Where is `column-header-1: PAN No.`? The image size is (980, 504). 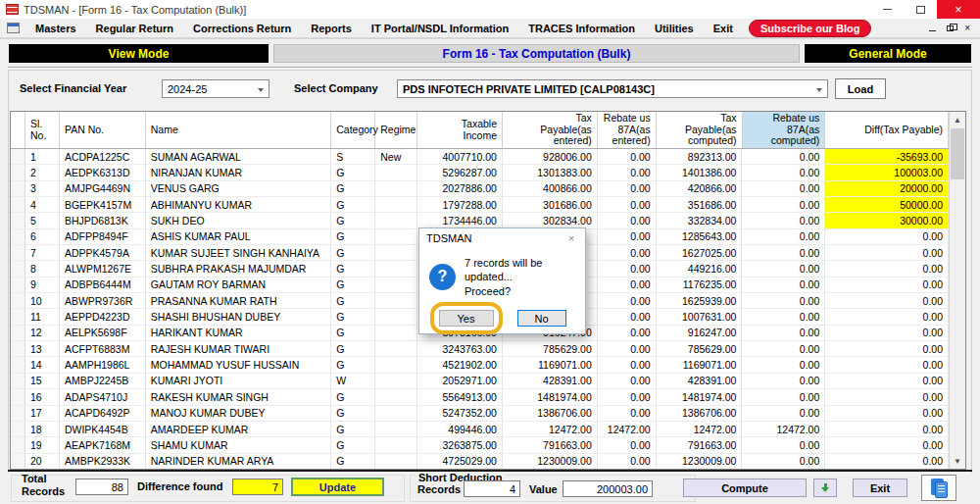 column-header-1: PAN No. is located at coordinates (103, 129).